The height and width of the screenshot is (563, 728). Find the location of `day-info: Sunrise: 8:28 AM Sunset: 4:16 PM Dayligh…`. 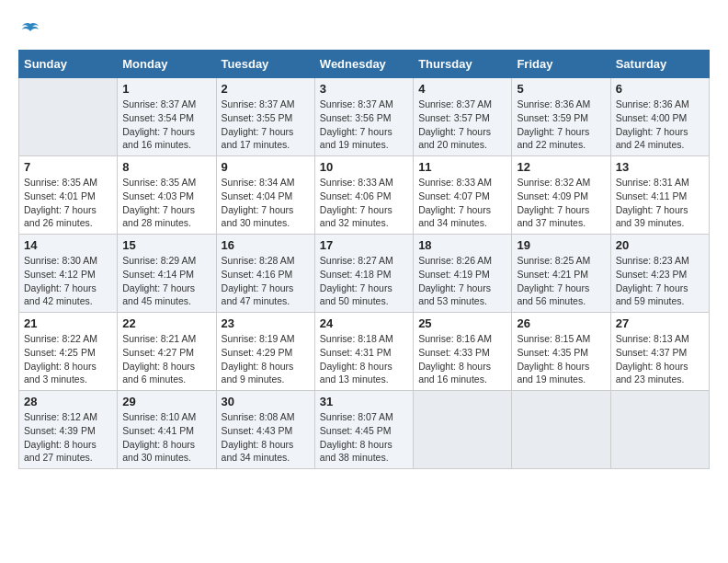

day-info: Sunrise: 8:28 AM Sunset: 4:16 PM Dayligh… is located at coordinates (266, 282).